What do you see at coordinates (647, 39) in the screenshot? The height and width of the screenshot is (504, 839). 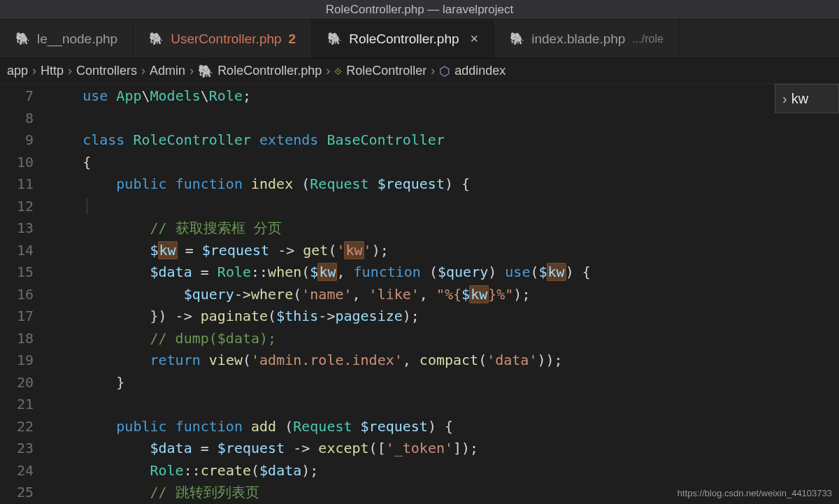 I see `tab-subpath: .../role` at bounding box center [647, 39].